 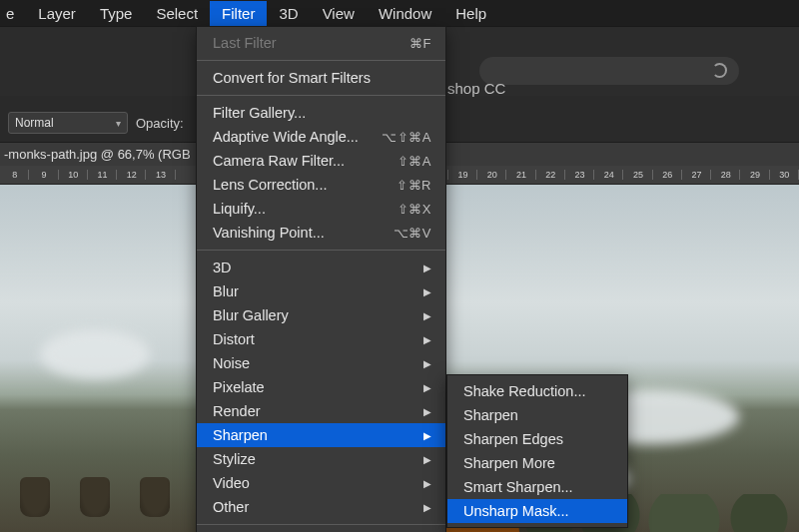 What do you see at coordinates (420, 44) in the screenshot?
I see `menu-item-shortcut: ⌘F` at bounding box center [420, 44].